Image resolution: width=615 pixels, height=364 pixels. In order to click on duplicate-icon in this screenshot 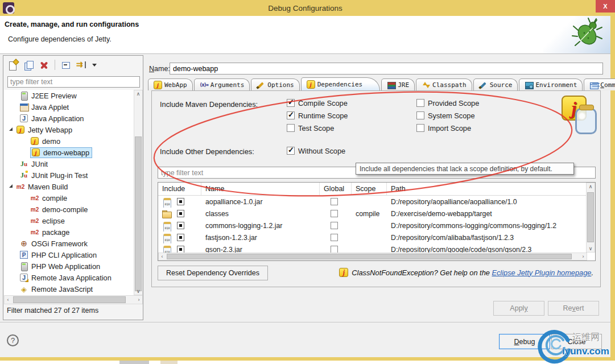, I will do `click(28, 65)`.